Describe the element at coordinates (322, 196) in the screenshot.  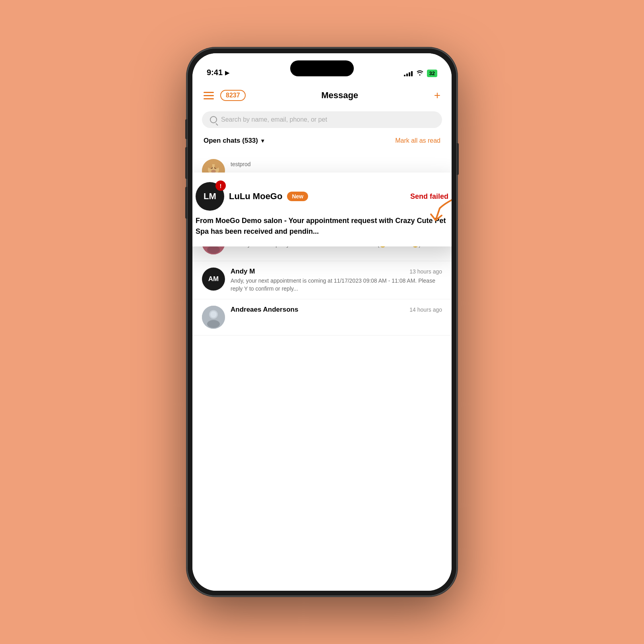
I see `popup-header: LM ! LuLu MoeGo New Send failed` at that location.